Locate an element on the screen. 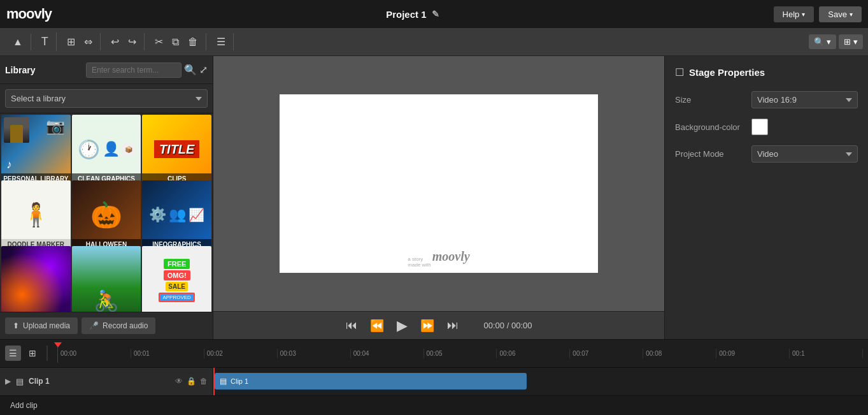 The height and width of the screenshot is (415, 868). time-mark-8: 00:08 is located at coordinates (680, 353).